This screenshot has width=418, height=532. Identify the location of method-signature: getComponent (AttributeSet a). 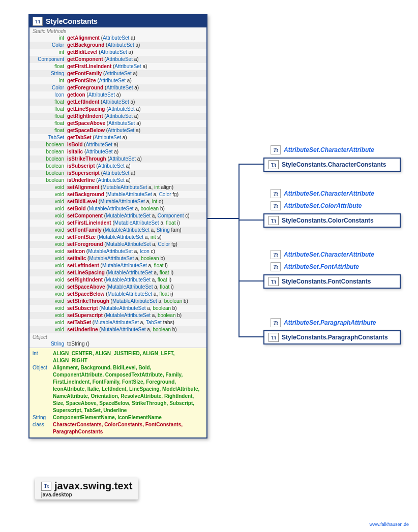
(103, 59).